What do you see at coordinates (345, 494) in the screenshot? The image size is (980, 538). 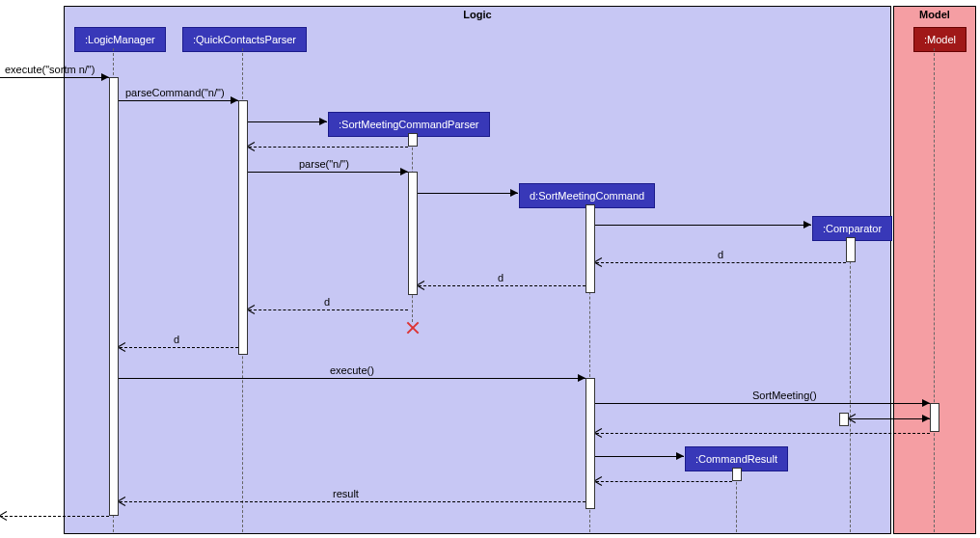 I see `result-label: result` at bounding box center [345, 494].